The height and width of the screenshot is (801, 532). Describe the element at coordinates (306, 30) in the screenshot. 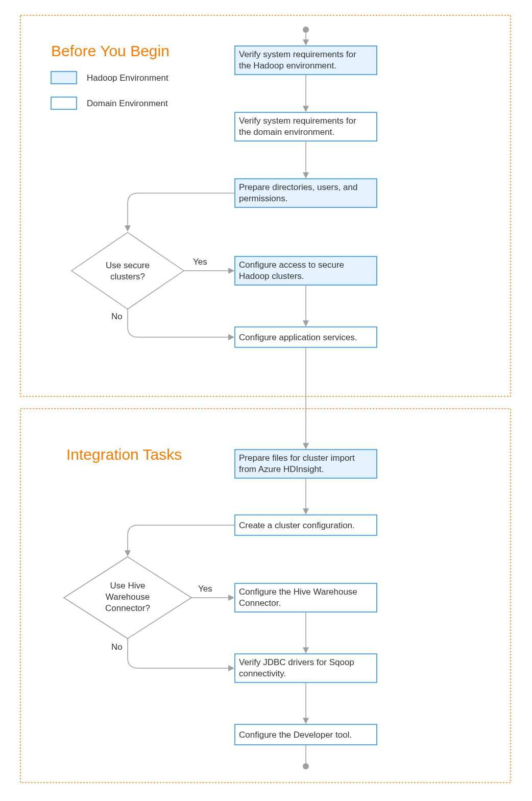

I see `start-node` at that location.